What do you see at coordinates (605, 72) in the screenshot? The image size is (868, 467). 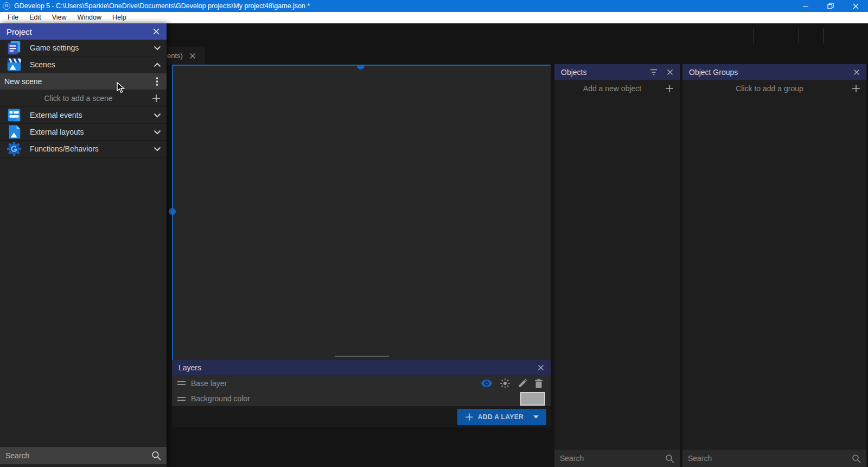 I see `objects-panel-title: Objects` at bounding box center [605, 72].